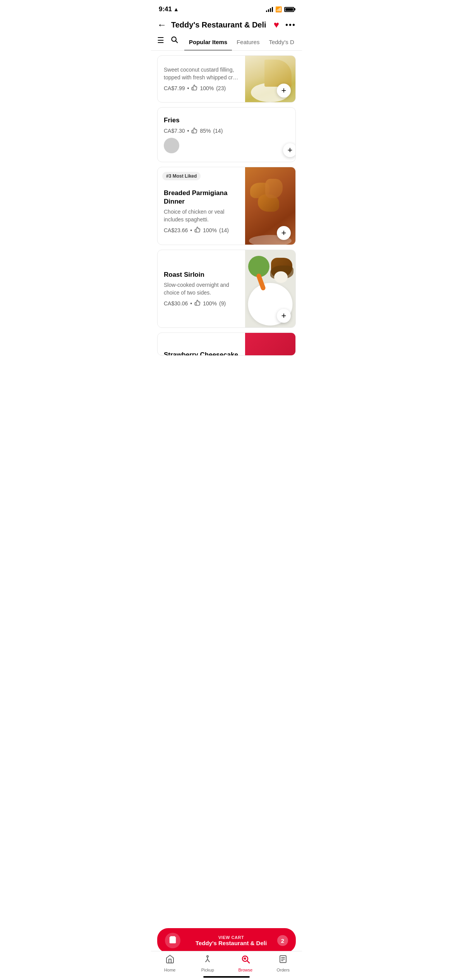 The height and width of the screenshot is (980, 453). I want to click on partial-like-icon, so click(194, 88).